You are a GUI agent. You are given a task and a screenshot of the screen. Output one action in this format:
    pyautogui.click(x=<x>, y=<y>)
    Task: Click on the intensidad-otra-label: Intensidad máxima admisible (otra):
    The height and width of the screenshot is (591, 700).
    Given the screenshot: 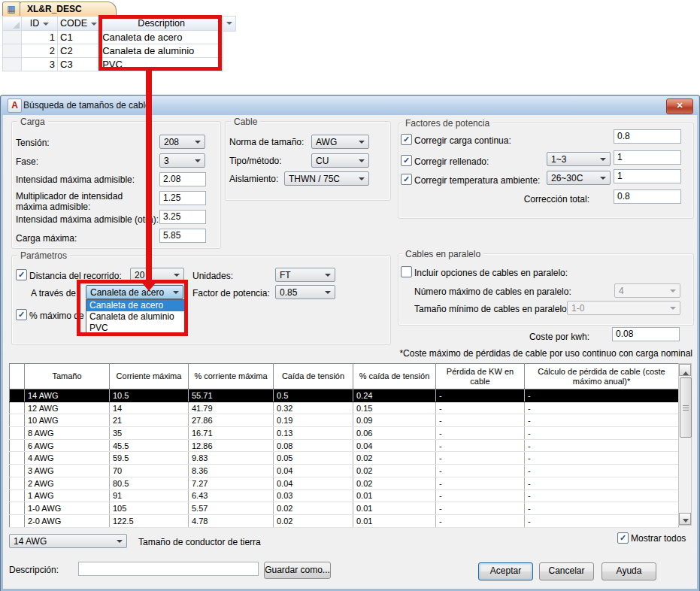 What is the action you would take?
    pyautogui.click(x=87, y=220)
    